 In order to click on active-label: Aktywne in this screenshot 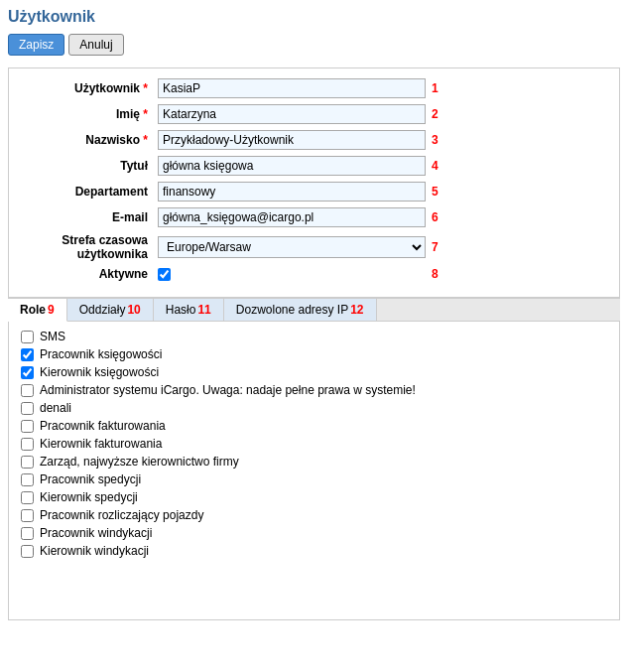, I will do `click(88, 274)`.